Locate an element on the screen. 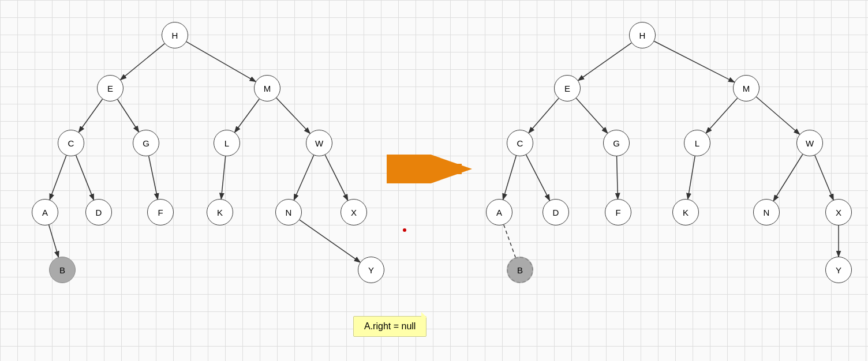  tree-node-B1: B is located at coordinates (62, 270).